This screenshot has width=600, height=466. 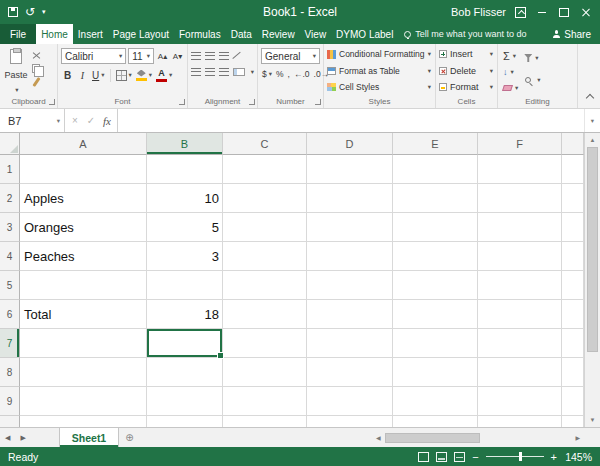 What do you see at coordinates (265, 228) in the screenshot?
I see `cell-C3` at bounding box center [265, 228].